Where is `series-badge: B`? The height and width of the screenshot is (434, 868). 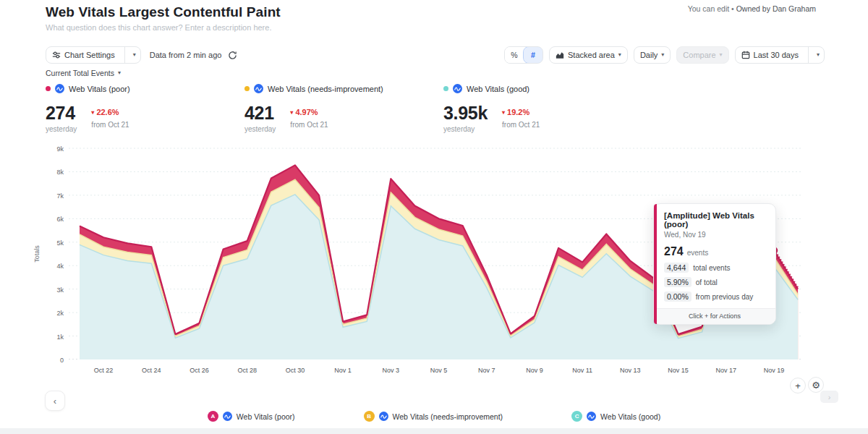 series-badge: B is located at coordinates (369, 417).